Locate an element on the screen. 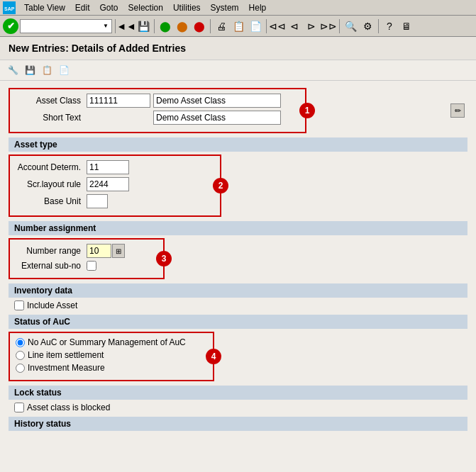 The image size is (476, 472). asset-class-name-input is located at coordinates (217, 101).